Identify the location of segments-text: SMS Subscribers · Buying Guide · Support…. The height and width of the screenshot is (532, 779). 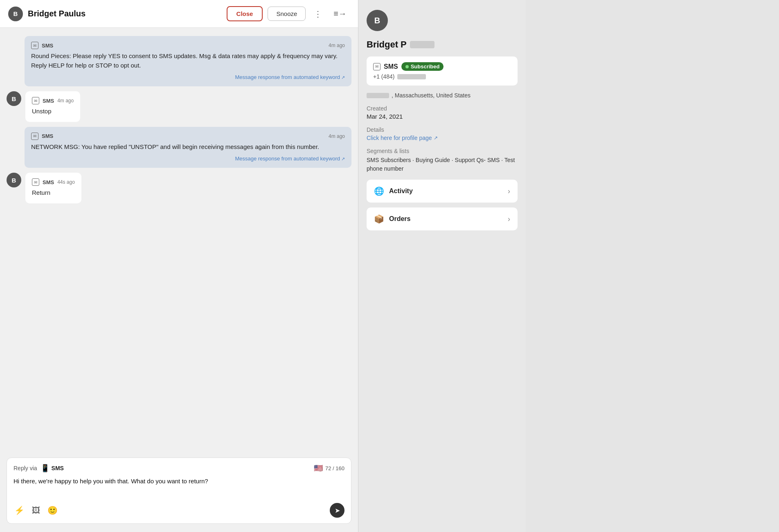
(442, 165).